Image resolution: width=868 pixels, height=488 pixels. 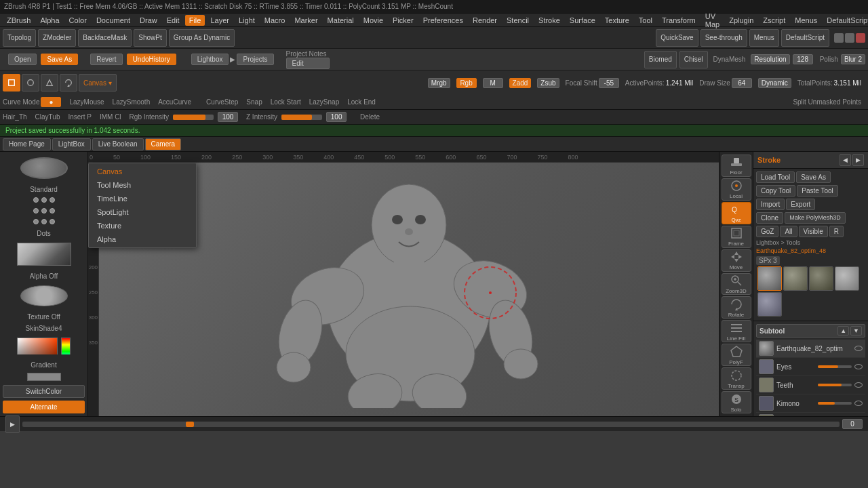 What do you see at coordinates (741, 20) in the screenshot?
I see `menu-zplugin: Zplugin` at bounding box center [741, 20].